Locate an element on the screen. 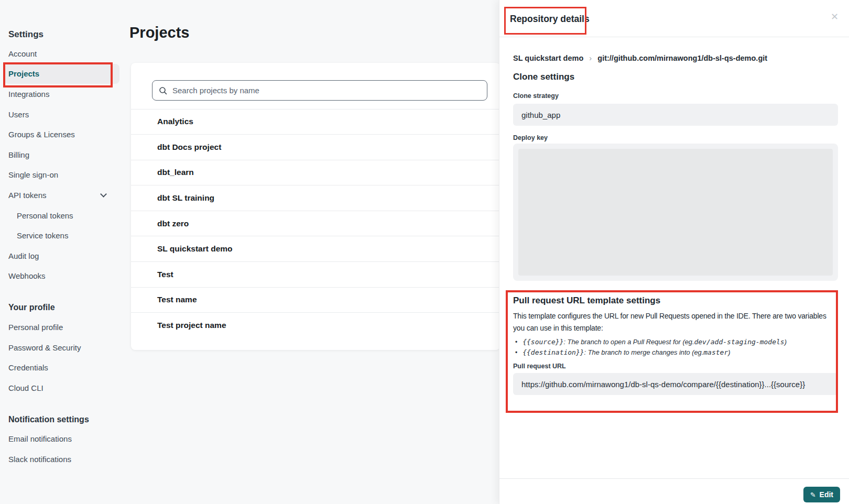 Image resolution: width=849 pixels, height=504 pixels. variable-code: {{source}} is located at coordinates (543, 342).